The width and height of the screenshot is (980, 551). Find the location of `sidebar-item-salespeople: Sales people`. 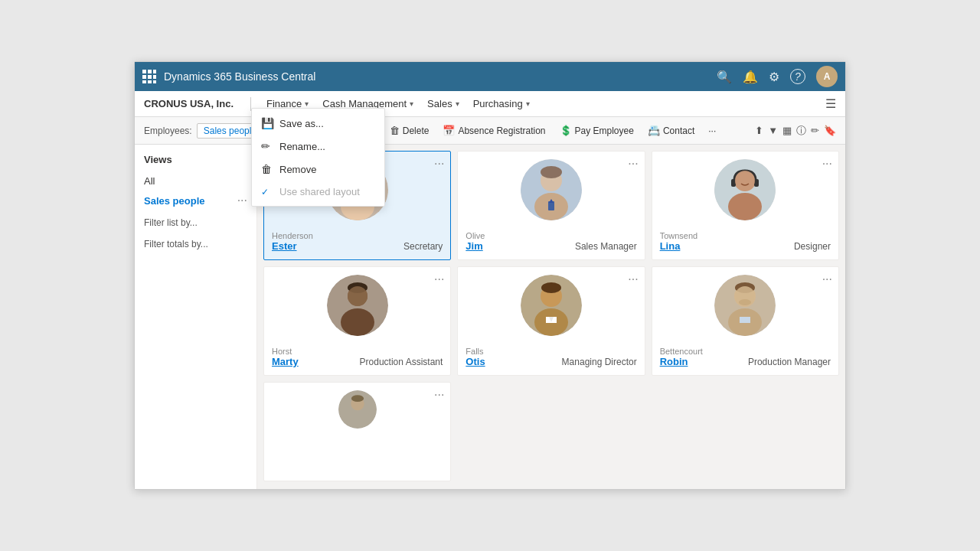

sidebar-item-salespeople: Sales people is located at coordinates (175, 201).